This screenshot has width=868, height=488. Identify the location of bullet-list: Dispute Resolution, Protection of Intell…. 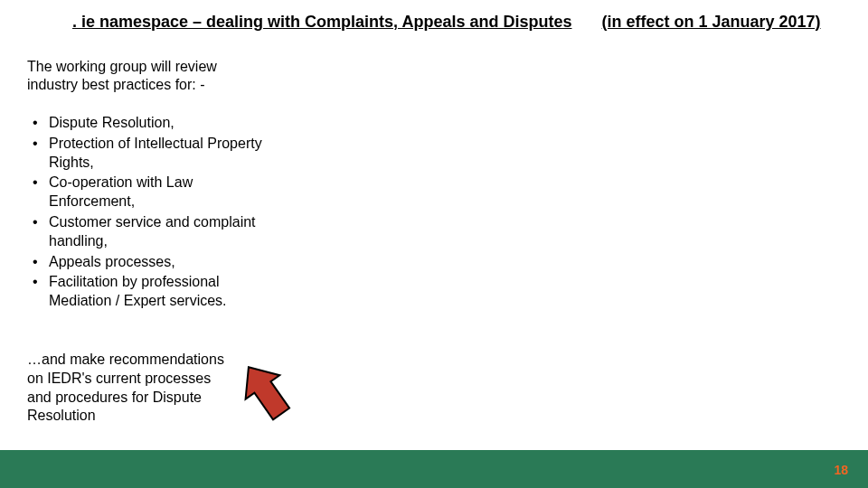
(145, 213).